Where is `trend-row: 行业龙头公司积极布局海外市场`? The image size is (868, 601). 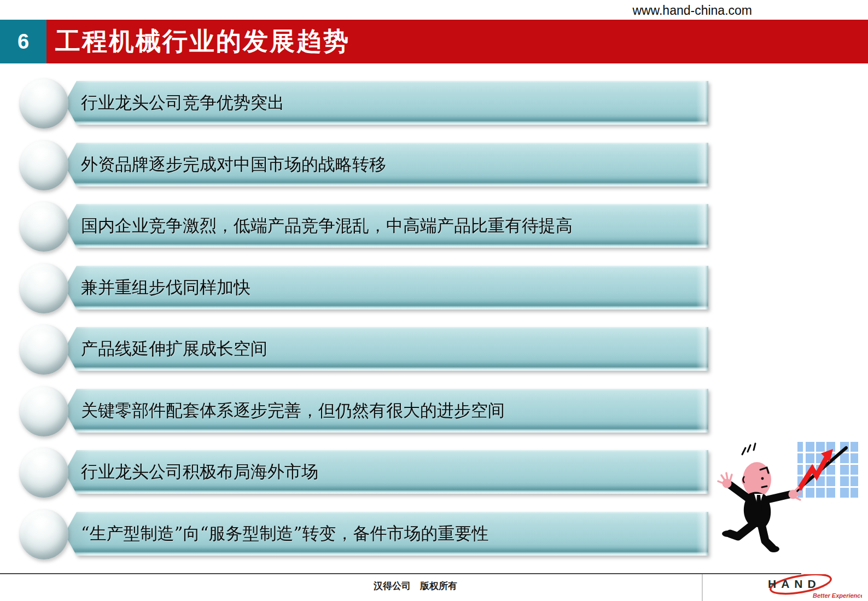 trend-row: 行业龙头公司积极布局海外市场 is located at coordinates (364, 472).